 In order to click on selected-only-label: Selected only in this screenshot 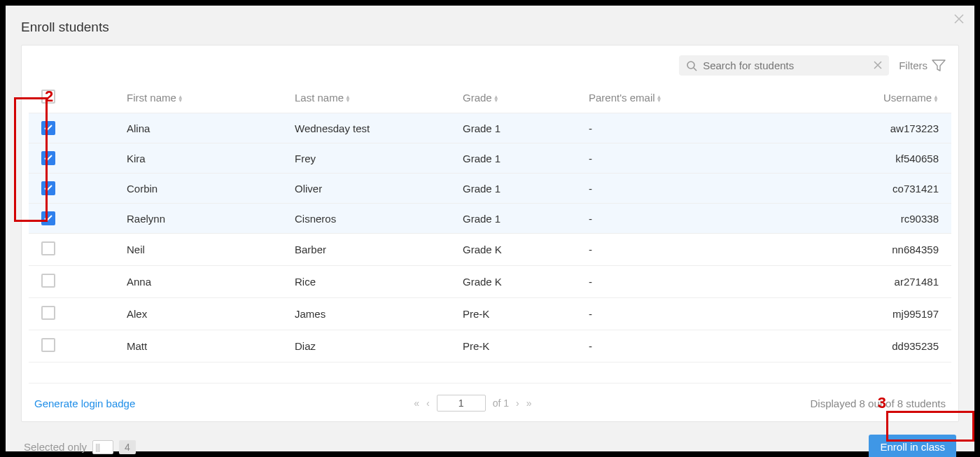, I will do `click(55, 447)`.